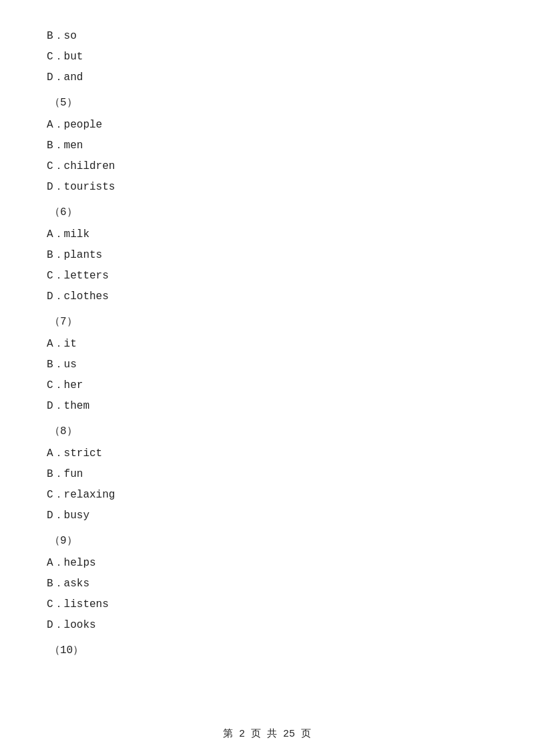 This screenshot has height=756, width=534. I want to click on list-item: C．relaxing, so click(267, 496).